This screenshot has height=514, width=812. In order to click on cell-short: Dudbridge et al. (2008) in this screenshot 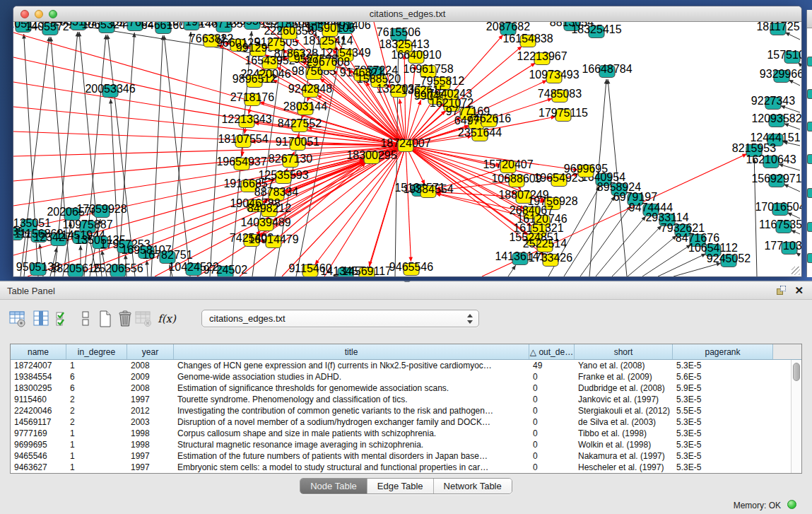, I will do `click(623, 388)`.